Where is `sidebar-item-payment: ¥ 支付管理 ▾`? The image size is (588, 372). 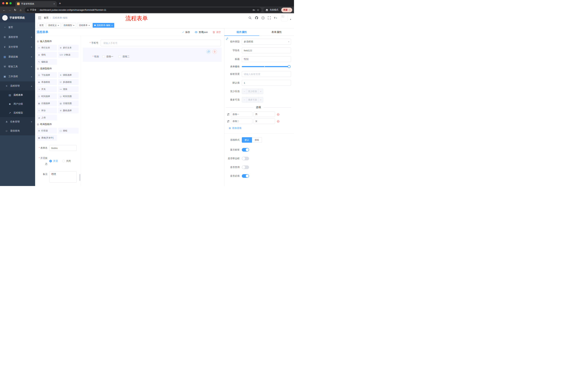 sidebar-item-payment: ¥ 支付管理 ▾ is located at coordinates (18, 47).